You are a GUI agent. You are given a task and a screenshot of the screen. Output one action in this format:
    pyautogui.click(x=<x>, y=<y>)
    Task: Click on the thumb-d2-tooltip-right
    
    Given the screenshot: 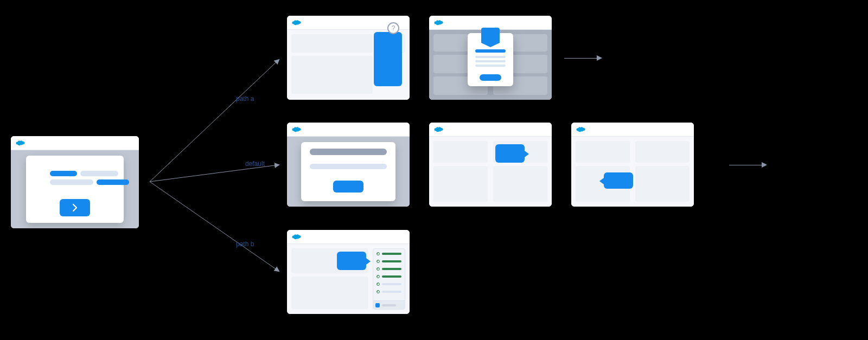 What is the action you would take?
    pyautogui.click(x=490, y=165)
    